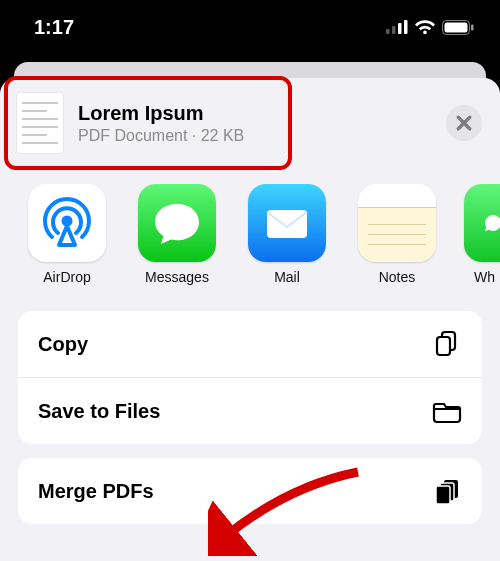 The image size is (500, 561). What do you see at coordinates (397, 234) in the screenshot?
I see `app-notes: Notes` at bounding box center [397, 234].